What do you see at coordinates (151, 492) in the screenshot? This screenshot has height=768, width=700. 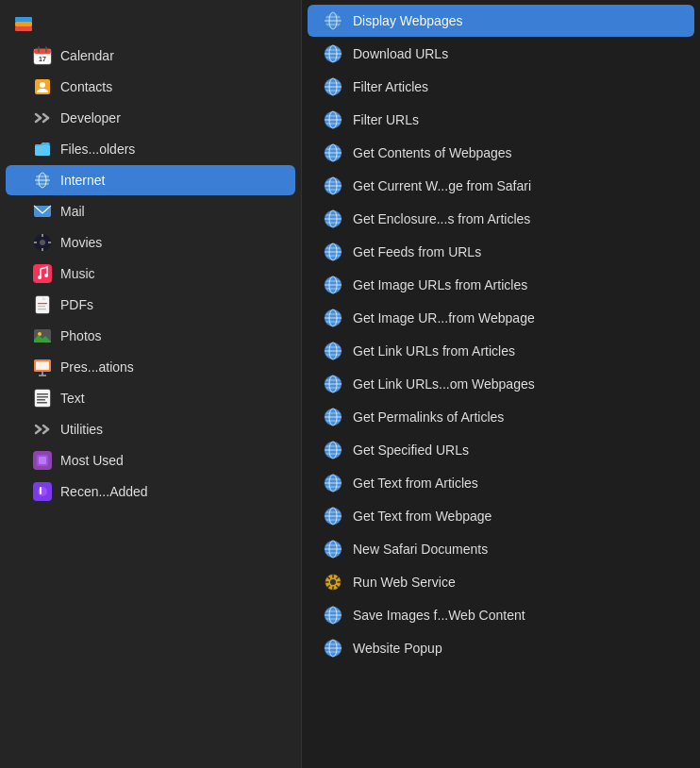 I see `sidebar-item-recently-added: Recen...Added` at bounding box center [151, 492].